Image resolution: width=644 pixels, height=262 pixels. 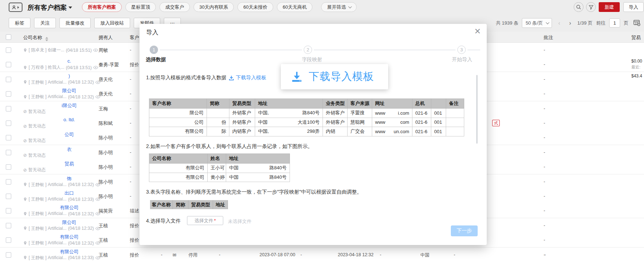 What do you see at coordinates (537, 23) in the screenshot?
I see `page-size-select: 50 条/页` at bounding box center [537, 23].